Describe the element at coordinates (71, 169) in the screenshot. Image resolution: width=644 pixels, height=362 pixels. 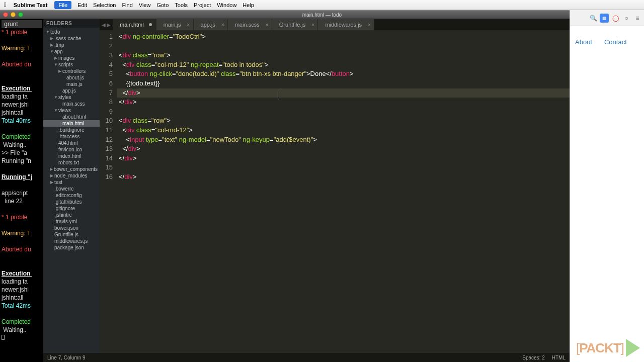
I see `folder-bower_components: ▶bower_components` at that location.